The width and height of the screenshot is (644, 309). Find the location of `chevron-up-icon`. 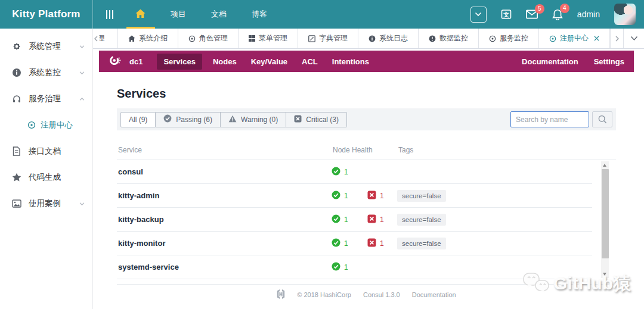

chevron-up-icon is located at coordinates (82, 99).